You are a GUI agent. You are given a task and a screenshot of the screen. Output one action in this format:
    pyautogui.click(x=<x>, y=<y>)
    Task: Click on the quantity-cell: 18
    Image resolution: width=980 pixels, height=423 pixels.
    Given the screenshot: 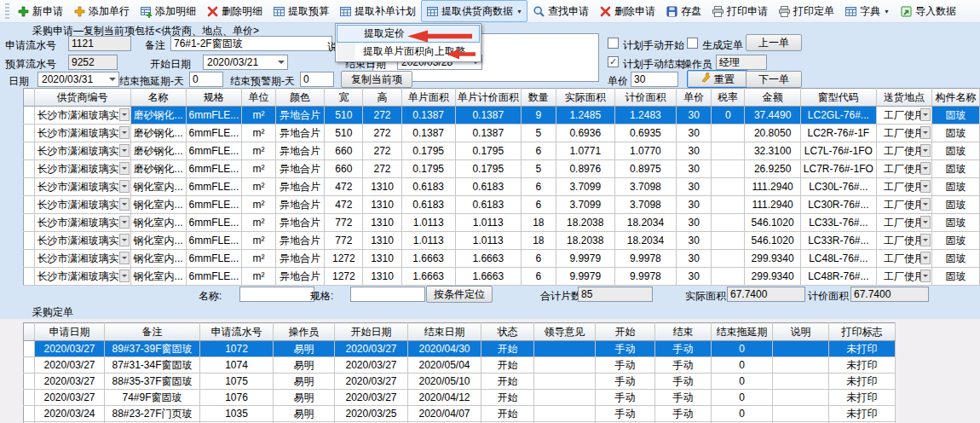 What is the action you would take?
    pyautogui.click(x=539, y=223)
    